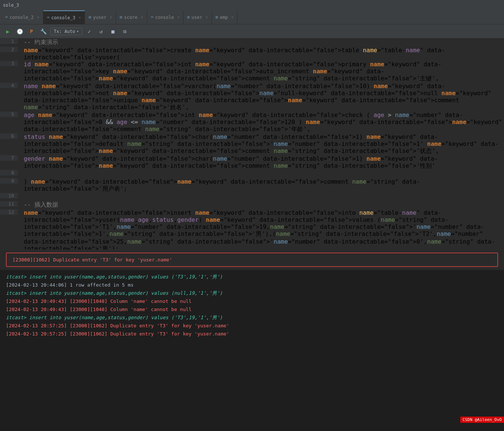  I want to click on table-row: 12name="keyword" data-interactable="fals…, so click(252, 230).